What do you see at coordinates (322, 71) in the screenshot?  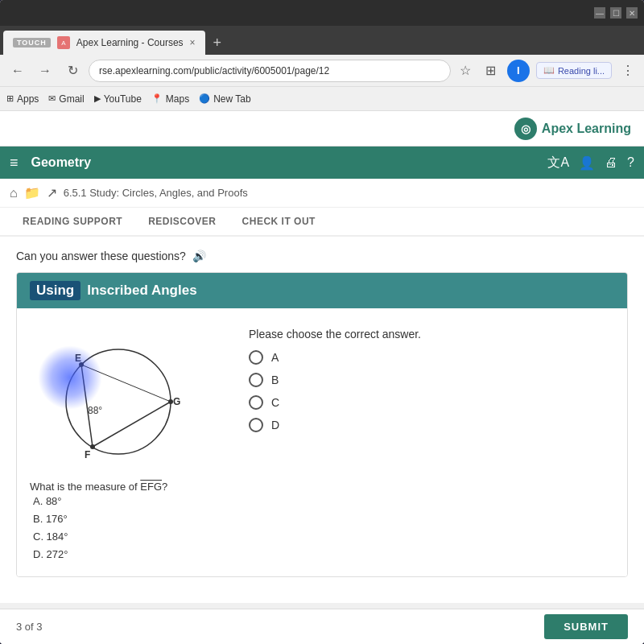 I see `address-bar: ← → ↻ rse.apexlearning.com/public/activi…` at bounding box center [322, 71].